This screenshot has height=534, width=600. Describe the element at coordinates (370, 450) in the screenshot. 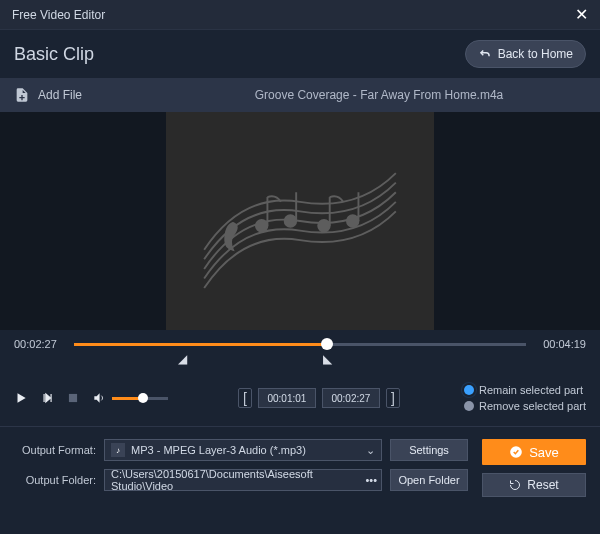

I see `chevron-down-icon: ⌄` at that location.